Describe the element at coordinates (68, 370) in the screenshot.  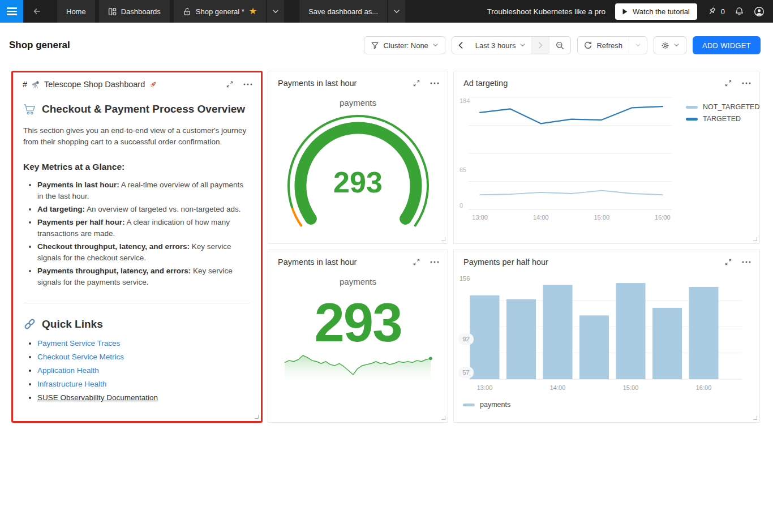
I see `link-application-health: Application Health` at that location.